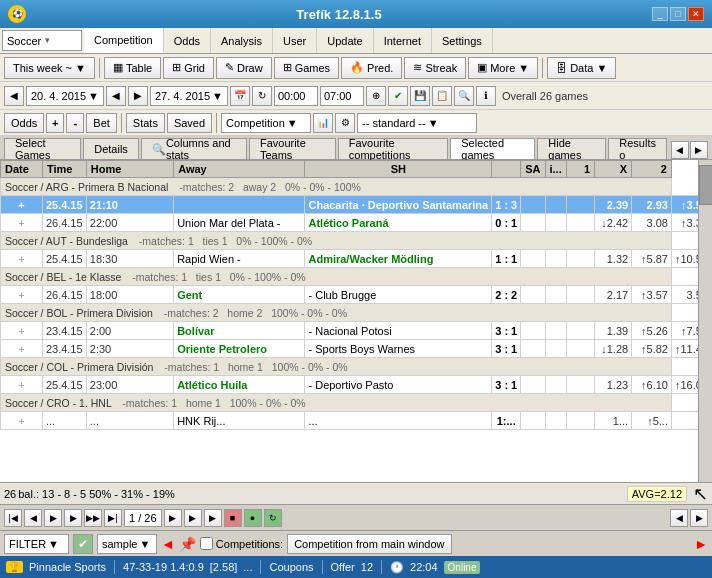 The image size is (712, 578). What do you see at coordinates (65, 96) in the screenshot?
I see `date1-field: 20. 4. 2015 ▼` at bounding box center [65, 96].